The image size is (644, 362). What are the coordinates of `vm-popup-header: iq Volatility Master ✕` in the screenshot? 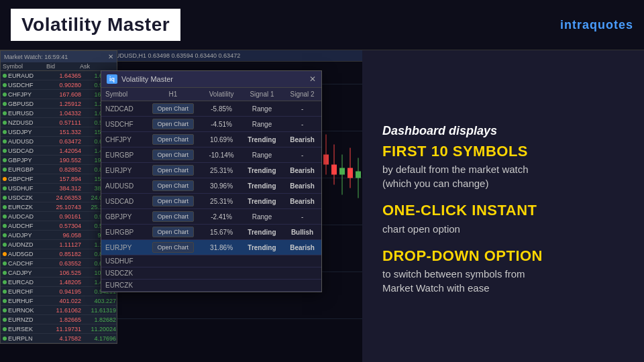 It's located at (211, 79).